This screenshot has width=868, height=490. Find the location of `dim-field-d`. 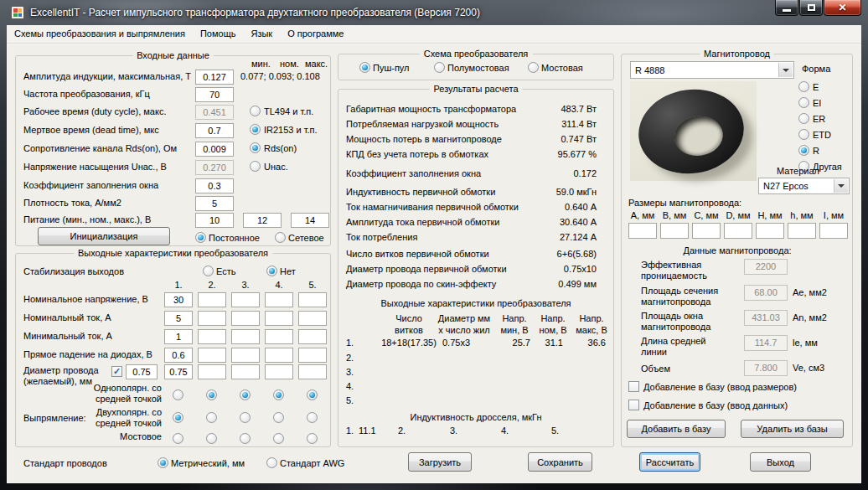

dim-field-d is located at coordinates (738, 231).